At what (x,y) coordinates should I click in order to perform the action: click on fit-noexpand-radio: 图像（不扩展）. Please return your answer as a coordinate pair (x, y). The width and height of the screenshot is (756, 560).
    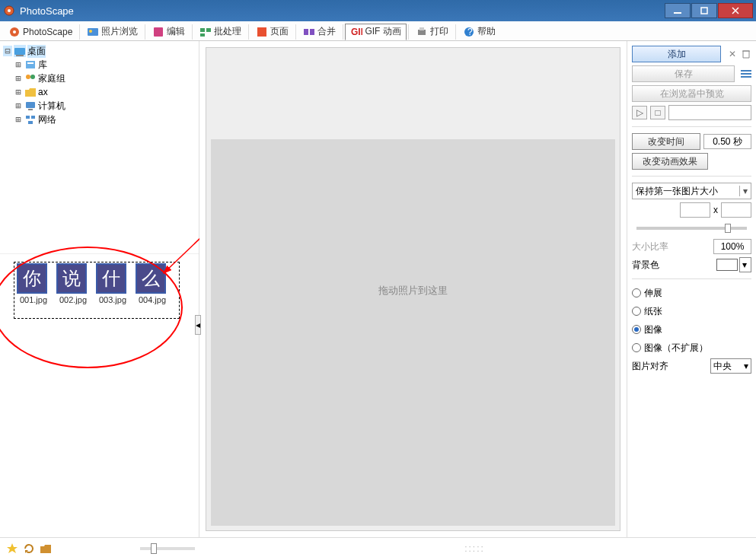
    Looking at the image, I should click on (691, 348).